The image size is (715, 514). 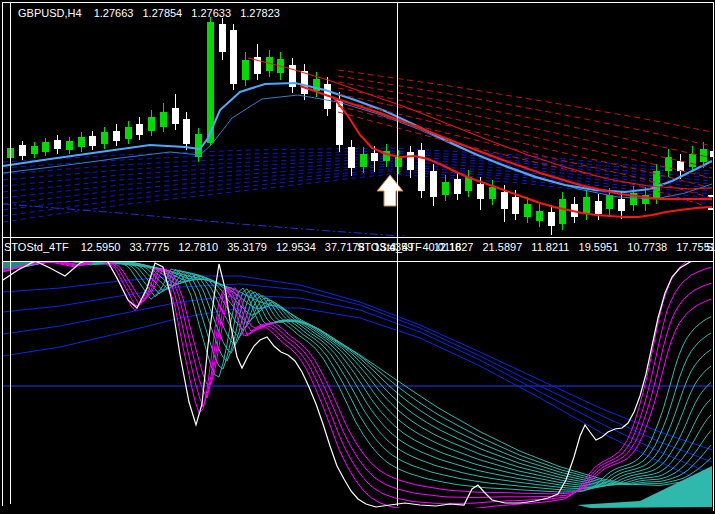 What do you see at coordinates (454, 247) in the screenshot?
I see `indicator-2-value: 12.1827` at bounding box center [454, 247].